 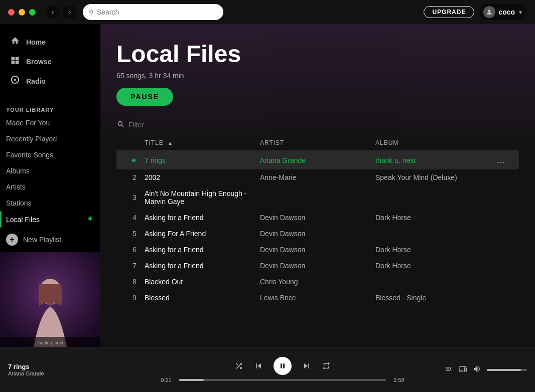 I want to click on user-menu-button: coco ▼, so click(x=503, y=12).